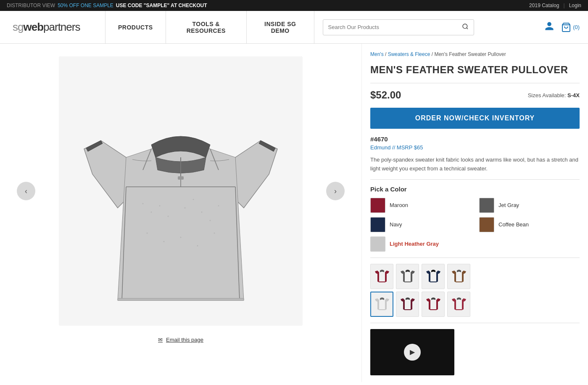 The image size is (588, 385). What do you see at coordinates (475, 139) in the screenshot?
I see `product-number: #4670` at bounding box center [475, 139].